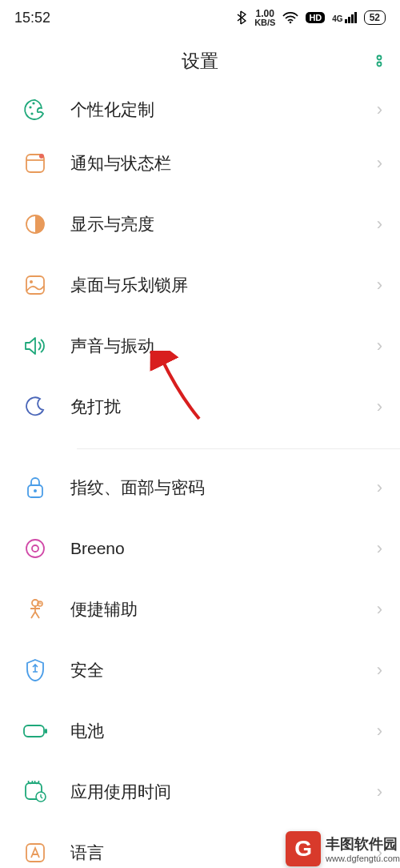 The height and width of the screenshot is (868, 400). Describe the element at coordinates (224, 549) in the screenshot. I see `item-label: Breeno` at that location.